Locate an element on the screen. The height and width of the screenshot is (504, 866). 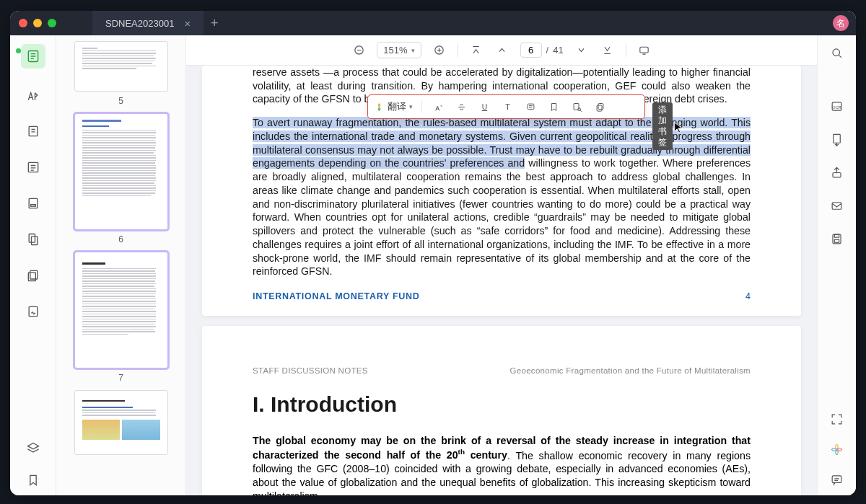
maximize-window-button is located at coordinates (52, 23).